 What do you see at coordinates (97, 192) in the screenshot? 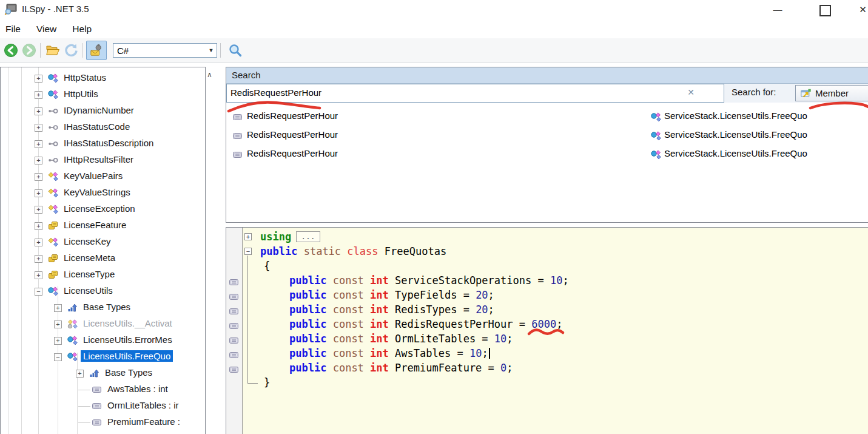
I see `tree-item-label: KeyValueStrings` at bounding box center [97, 192].